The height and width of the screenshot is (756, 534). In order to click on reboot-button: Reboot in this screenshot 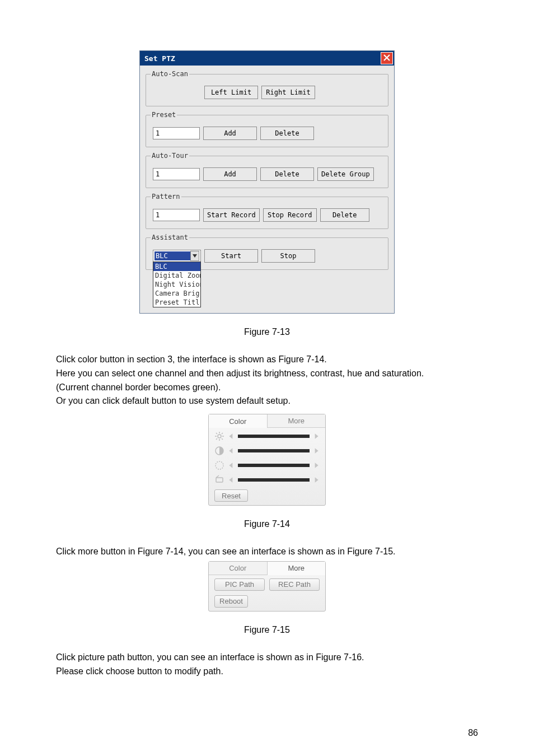, I will do `click(231, 601)`.